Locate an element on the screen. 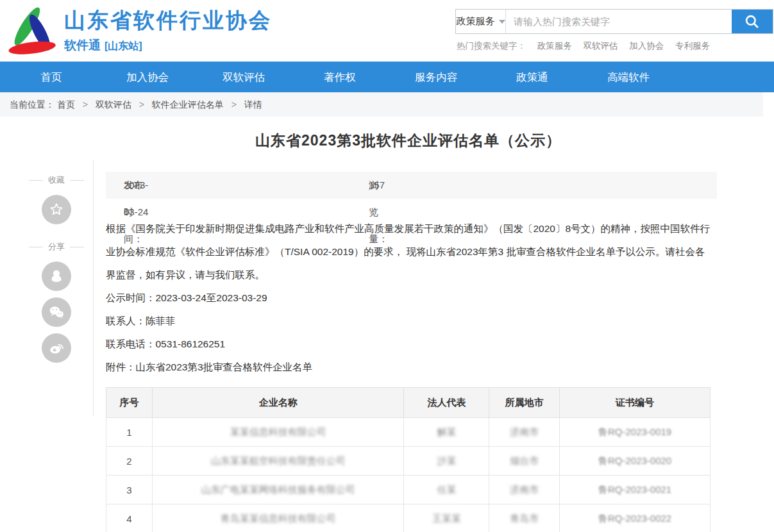  cell-company: 山东某某航空科技有限责任公司 is located at coordinates (278, 461).